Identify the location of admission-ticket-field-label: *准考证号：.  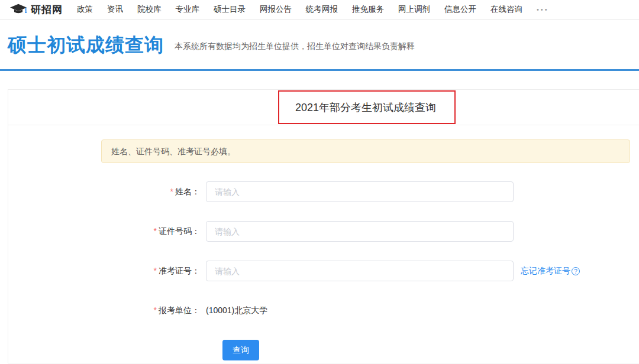
(104, 271).